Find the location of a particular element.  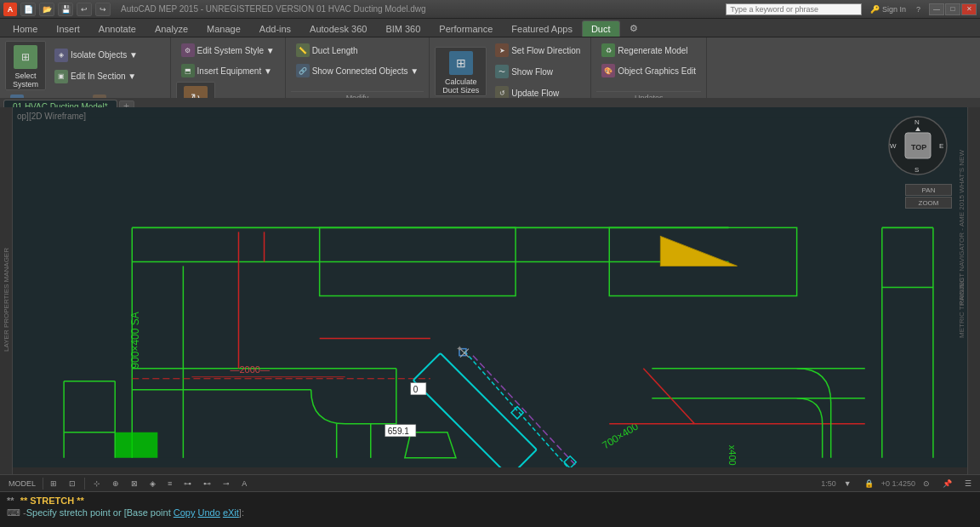

ribbon-group-general: ⊞ SelectSystem ◈ Isolate Objects ▼ ▣ Edi… is located at coordinates (85, 71).